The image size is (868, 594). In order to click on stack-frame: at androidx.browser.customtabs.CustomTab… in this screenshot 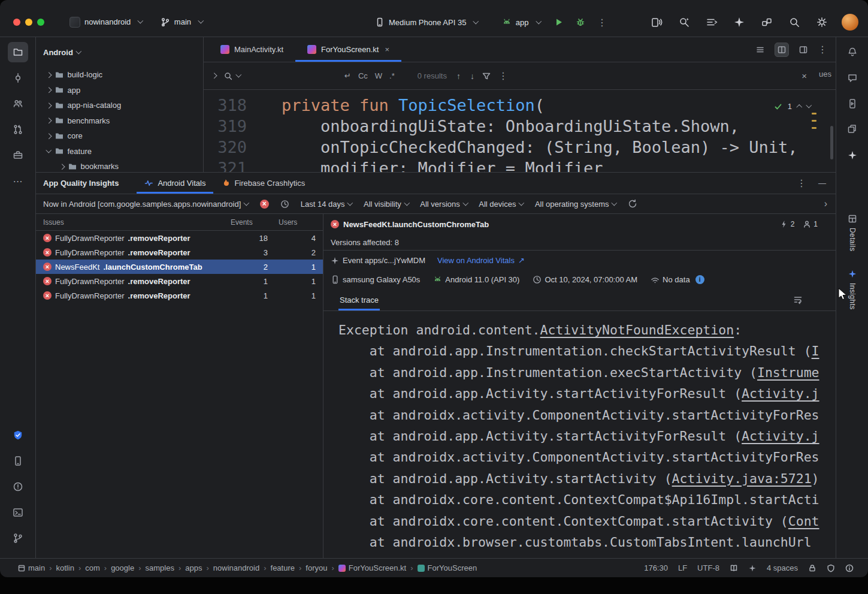, I will do `click(587, 542)`.